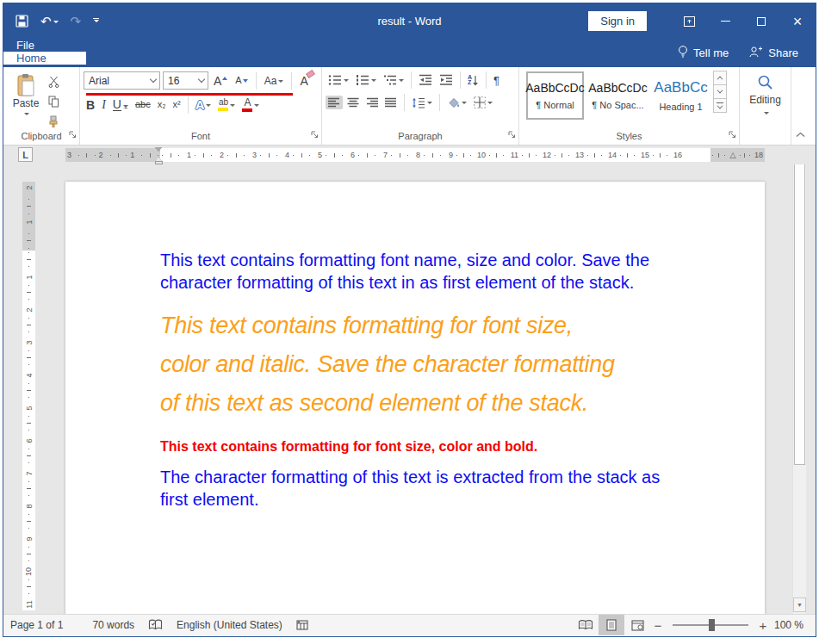  I want to click on ribbon-display-options-icon, so click(689, 21).